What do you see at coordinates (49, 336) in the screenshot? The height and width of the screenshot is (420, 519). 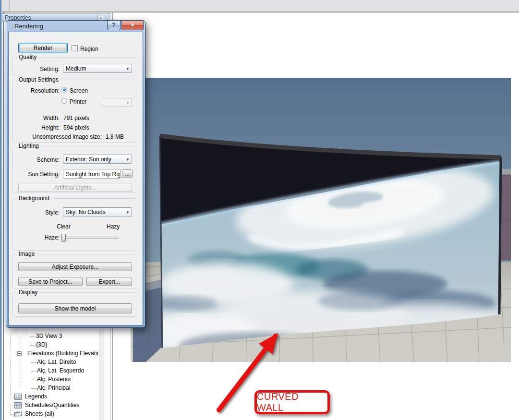 I see `tree-item-label: 3D View 3` at bounding box center [49, 336].